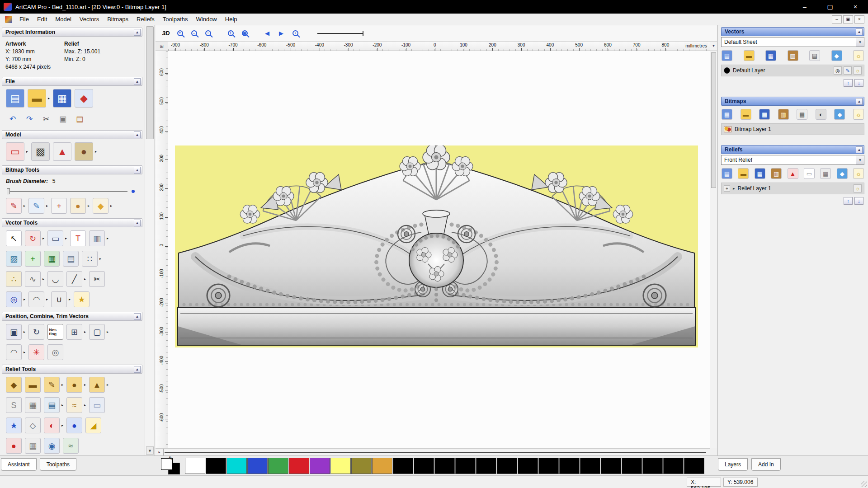 The height and width of the screenshot is (488, 868). I want to click on spin-icon: ◇, so click(33, 426).